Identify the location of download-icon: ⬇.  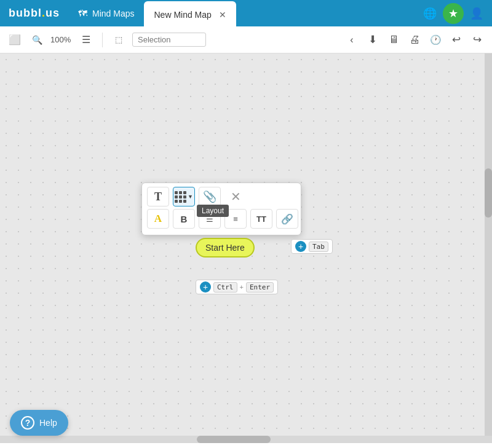
(373, 40).